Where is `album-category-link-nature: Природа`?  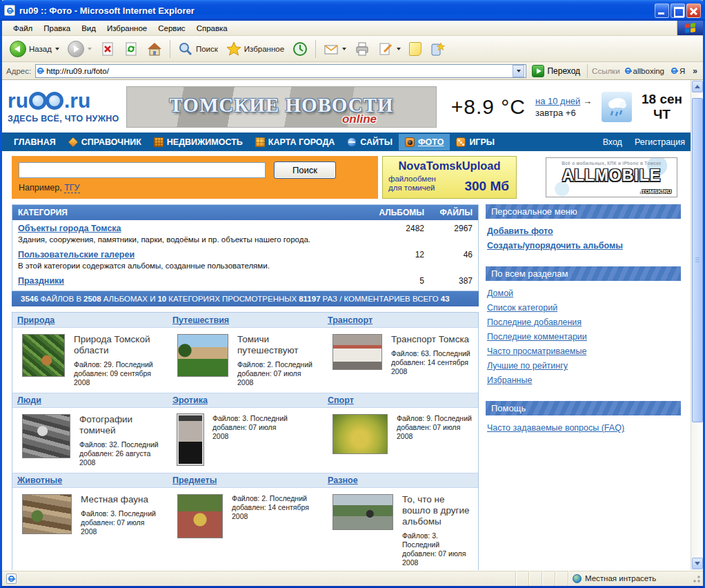
album-category-link-nature: Природа is located at coordinates (90, 320).